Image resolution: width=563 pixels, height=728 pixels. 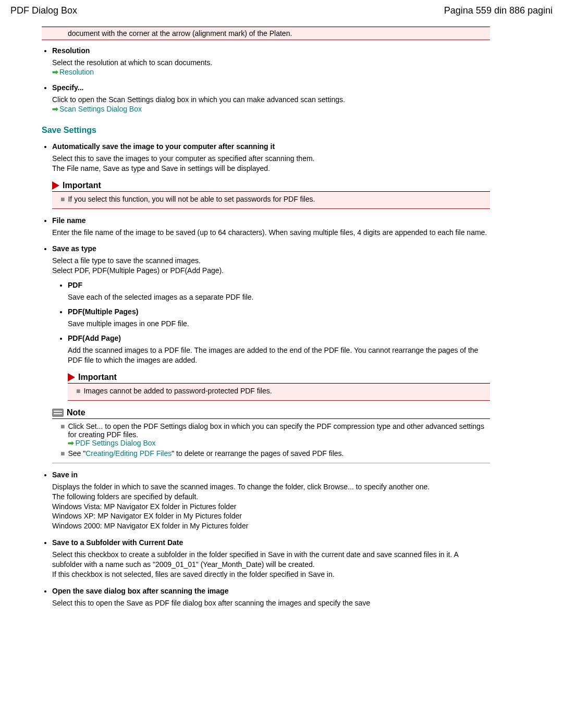 I want to click on pdf-add-title: PDF(Add Page), so click(x=279, y=338).